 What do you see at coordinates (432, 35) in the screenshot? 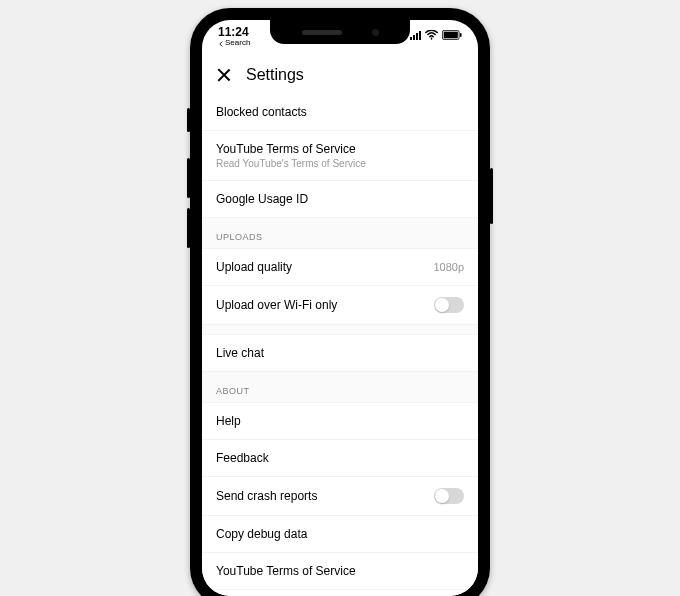
I see `wifi-icon` at bounding box center [432, 35].